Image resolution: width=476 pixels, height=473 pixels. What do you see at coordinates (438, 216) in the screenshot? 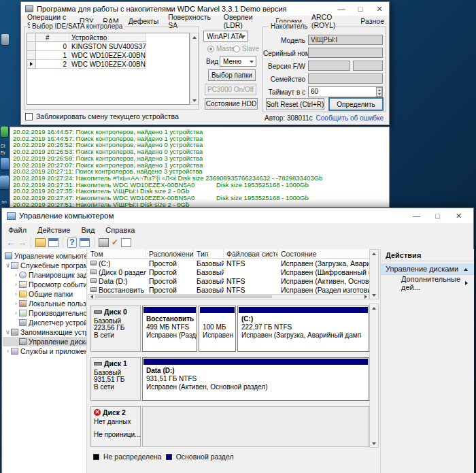
I see `maximize-icon: □` at bounding box center [438, 216].